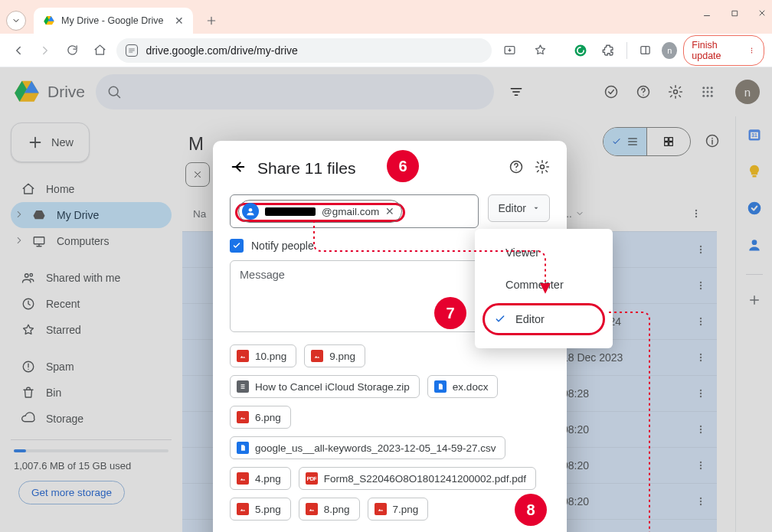  Describe the element at coordinates (540, 51) in the screenshot. I see `bookmark-star-icon` at that location.